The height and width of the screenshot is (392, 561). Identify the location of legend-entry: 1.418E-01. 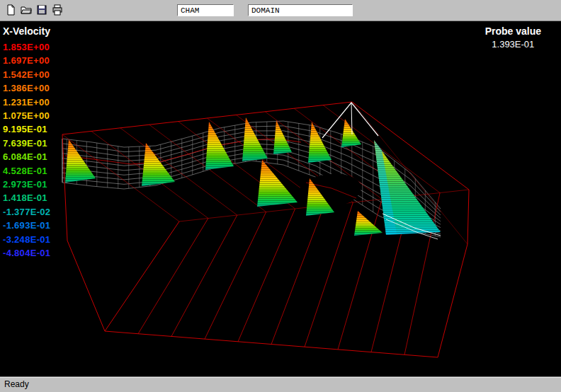
(27, 198).